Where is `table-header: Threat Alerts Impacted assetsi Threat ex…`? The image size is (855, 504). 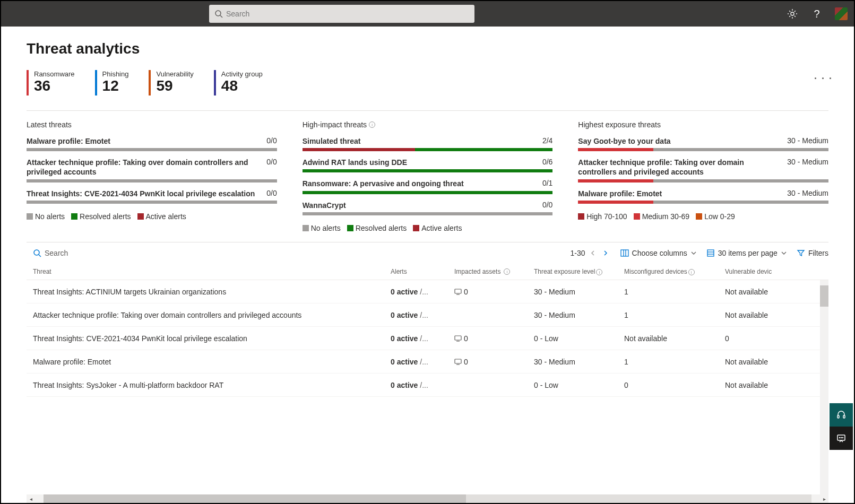
table-header: Threat Alerts Impacted assetsi Threat ex… is located at coordinates (428, 272).